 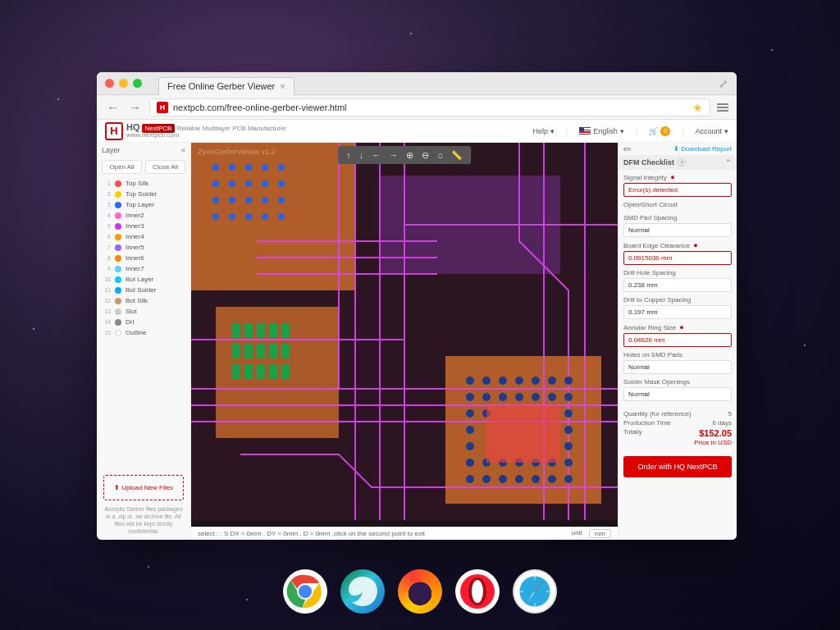 I want to click on tool-right-icon: →, so click(x=394, y=155).